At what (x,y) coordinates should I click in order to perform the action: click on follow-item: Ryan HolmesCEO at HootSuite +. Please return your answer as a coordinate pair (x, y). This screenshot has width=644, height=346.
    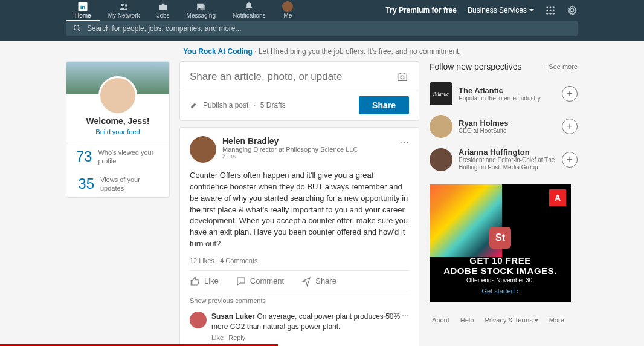
    Looking at the image, I should click on (504, 126).